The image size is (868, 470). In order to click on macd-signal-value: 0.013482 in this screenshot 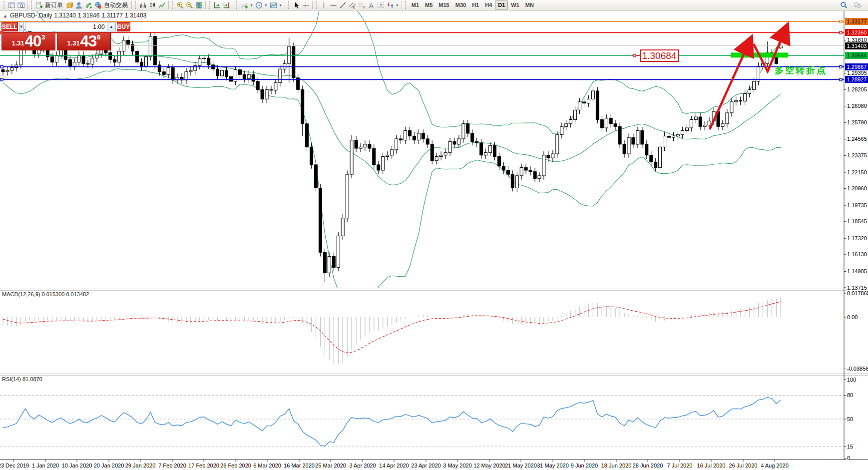, I will do `click(77, 294)`.